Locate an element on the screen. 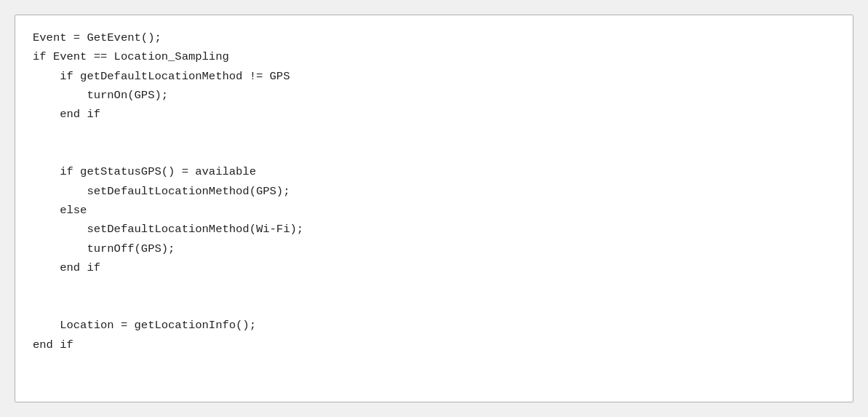  line-1: Event = GetEvent(); is located at coordinates (434, 38).